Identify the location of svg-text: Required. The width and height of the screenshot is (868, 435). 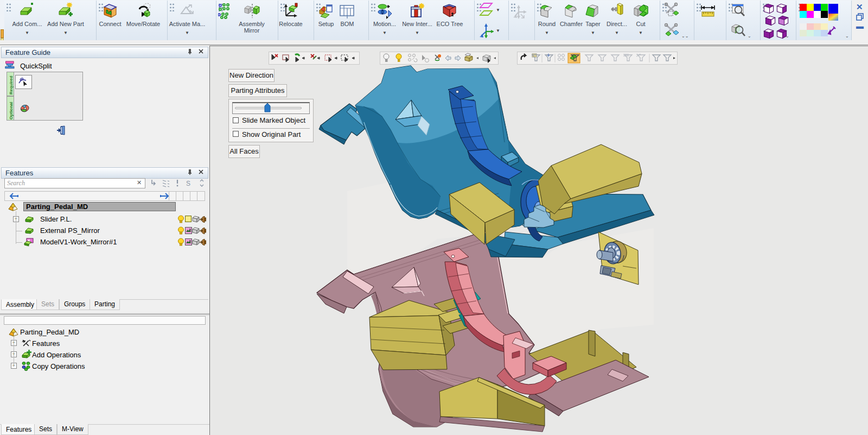
(11, 85).